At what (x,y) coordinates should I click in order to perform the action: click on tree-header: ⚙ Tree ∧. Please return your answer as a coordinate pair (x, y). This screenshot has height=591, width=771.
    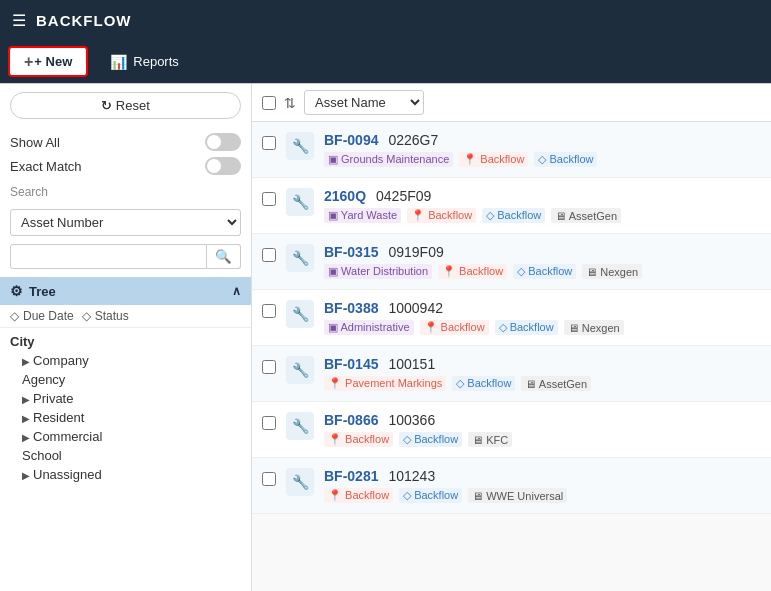
    Looking at the image, I should click on (126, 291).